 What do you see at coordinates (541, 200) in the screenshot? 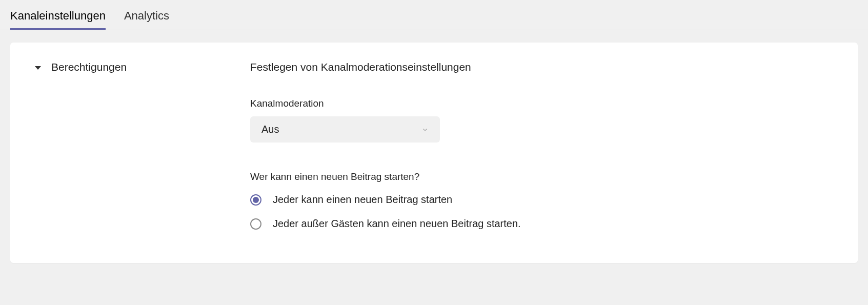
I see `radio-option-everyone: Jeder kann einen neuen Beitrag starten` at bounding box center [541, 200].